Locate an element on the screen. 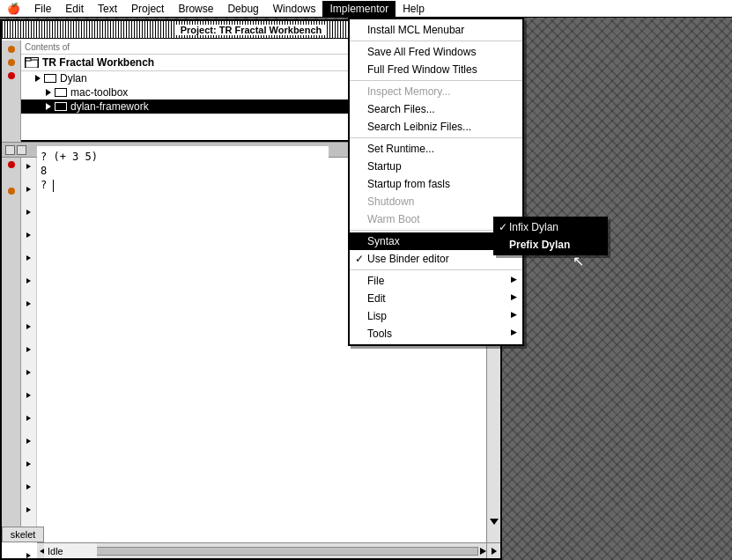 The height and width of the screenshot is (560, 732). menu-shutdown: Shutdown is located at coordinates (436, 202).